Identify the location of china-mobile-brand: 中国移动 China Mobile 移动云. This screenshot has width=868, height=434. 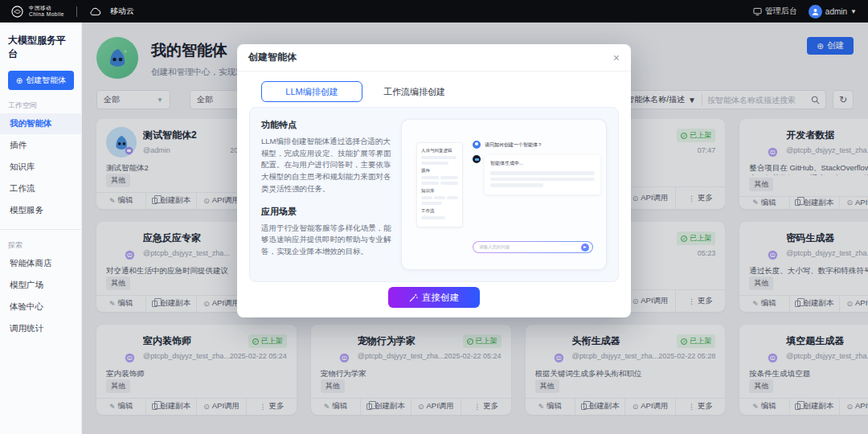
(72, 11).